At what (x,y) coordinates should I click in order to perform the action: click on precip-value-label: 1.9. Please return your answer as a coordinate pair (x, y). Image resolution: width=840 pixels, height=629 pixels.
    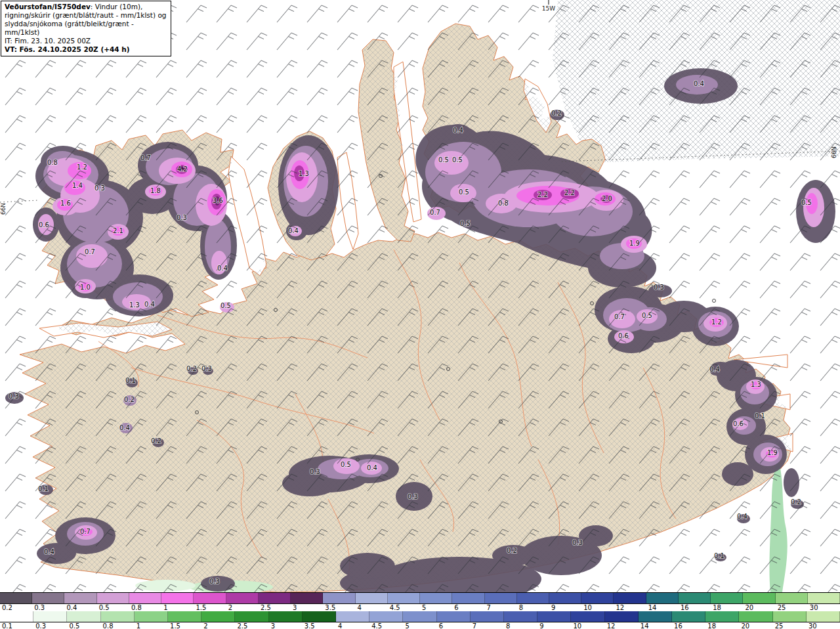
    Looking at the image, I should click on (635, 243).